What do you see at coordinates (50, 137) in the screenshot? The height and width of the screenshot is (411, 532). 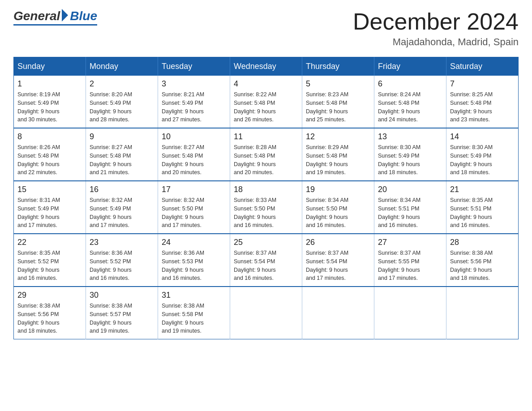 I see `day-number: 8` at bounding box center [50, 137].